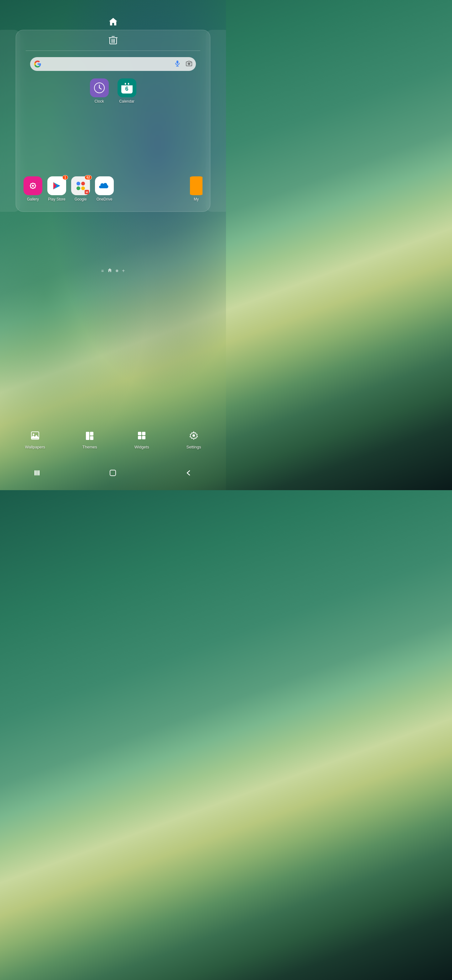 The width and height of the screenshot is (452, 980). What do you see at coordinates (90, 440) in the screenshot?
I see `toolbar-item-themes: Themes` at bounding box center [90, 440].